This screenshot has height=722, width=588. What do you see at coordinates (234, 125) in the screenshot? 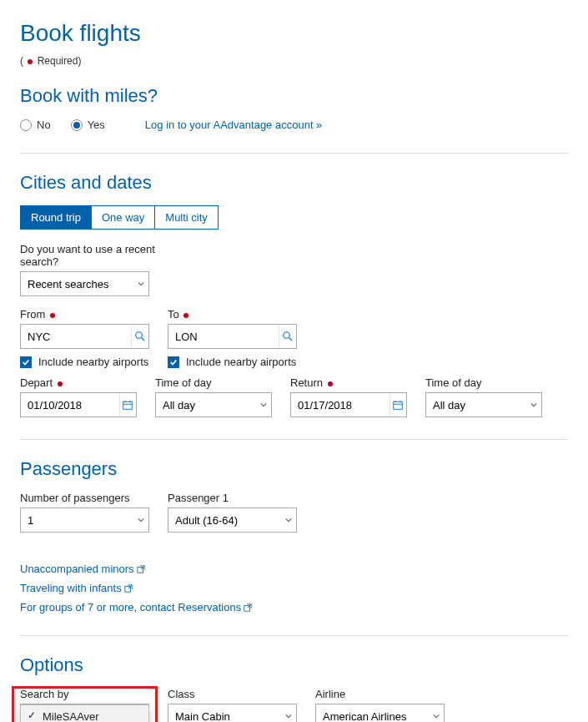
I see `aadvantage-login-link: Log in to your AAdvantage account »` at bounding box center [234, 125].